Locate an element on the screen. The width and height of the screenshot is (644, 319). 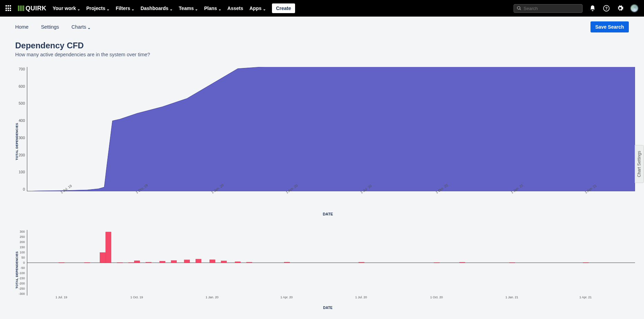
nav-dashboards: Dashboards is located at coordinates (157, 8).